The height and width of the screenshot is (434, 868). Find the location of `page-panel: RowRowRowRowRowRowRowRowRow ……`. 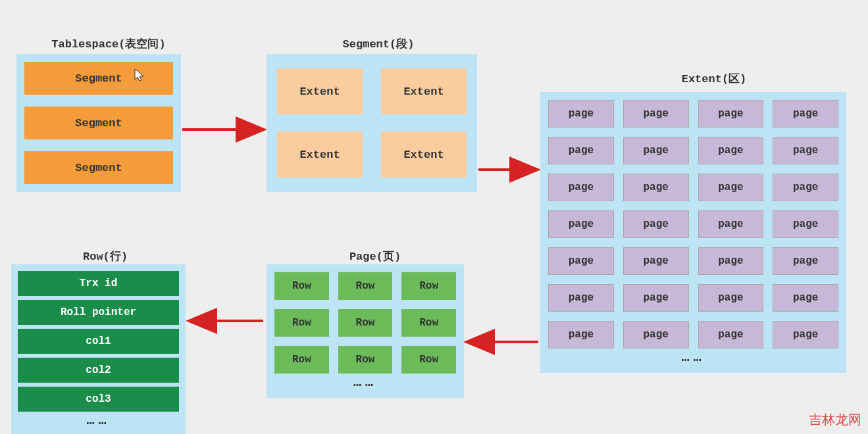

page-panel: RowRowRowRowRowRowRowRowRow …… is located at coordinates (365, 331).